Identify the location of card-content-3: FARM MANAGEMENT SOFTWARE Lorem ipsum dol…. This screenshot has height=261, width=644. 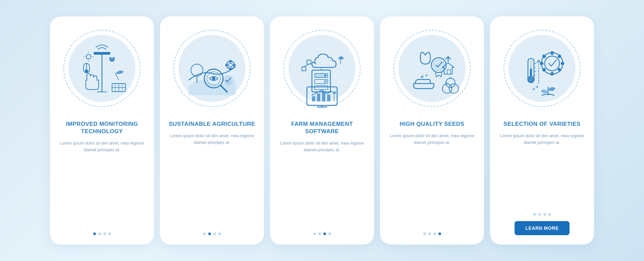
(322, 178).